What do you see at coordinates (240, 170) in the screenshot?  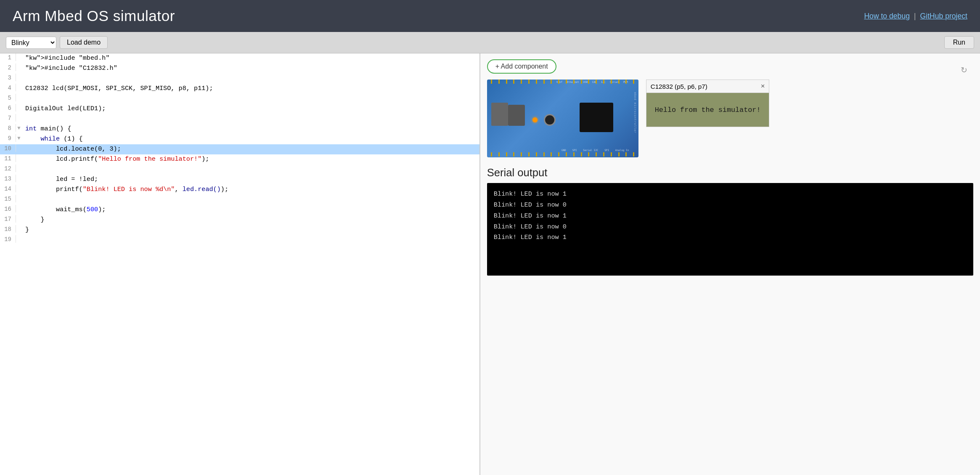 I see `code-line-12: 12` at bounding box center [240, 170].